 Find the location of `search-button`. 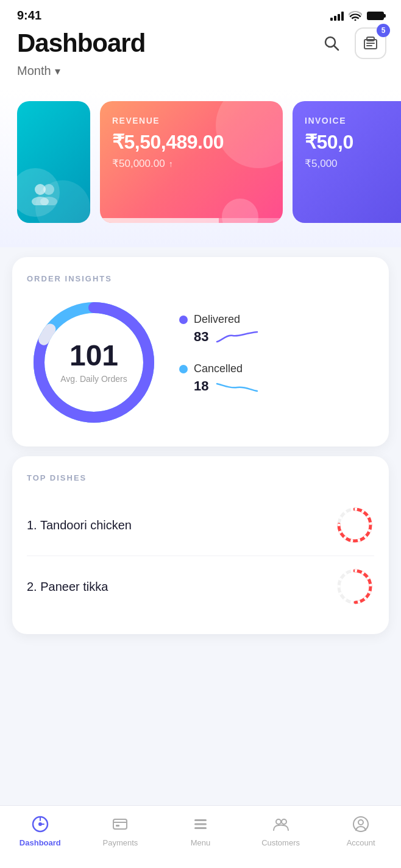

search-button is located at coordinates (332, 43).